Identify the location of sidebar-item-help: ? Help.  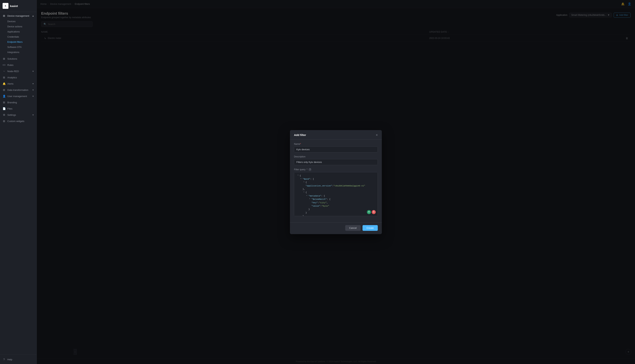
(18, 360).